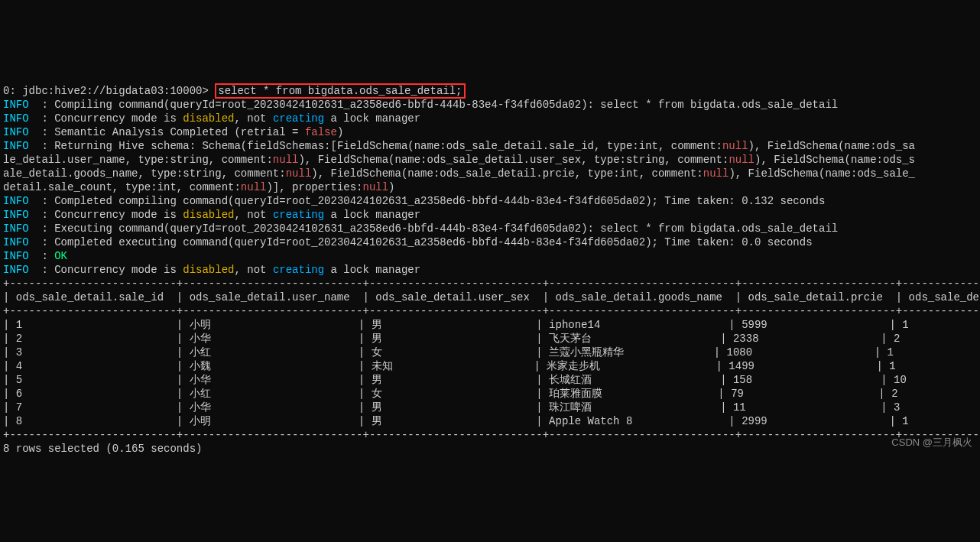 The width and height of the screenshot is (980, 542). I want to click on sql-command-highlight: select * from bigdata.ods_sale_detail;, so click(339, 91).